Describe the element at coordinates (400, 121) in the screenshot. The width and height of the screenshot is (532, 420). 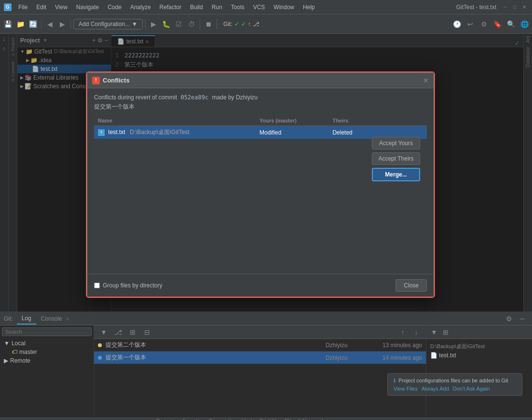
I see `col-actions` at that location.